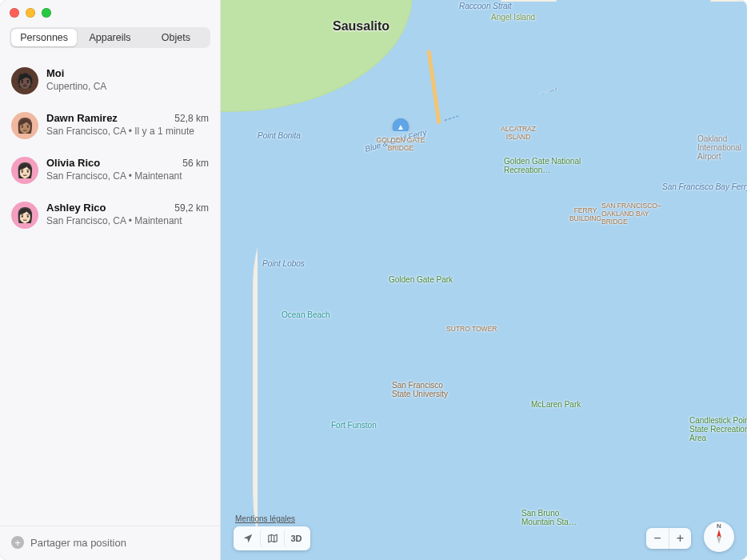 Image resolution: width=747 pixels, height=560 pixels. What do you see at coordinates (513, 18) in the screenshot?
I see `label-angel-island: Angel Island` at bounding box center [513, 18].